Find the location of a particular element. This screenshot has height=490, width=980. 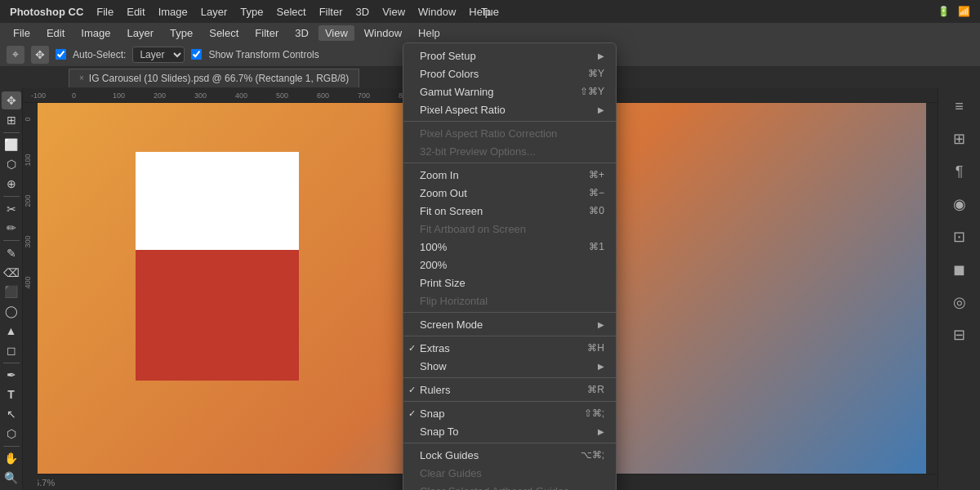

screen-mode-label: Screen Mode is located at coordinates (451, 325).